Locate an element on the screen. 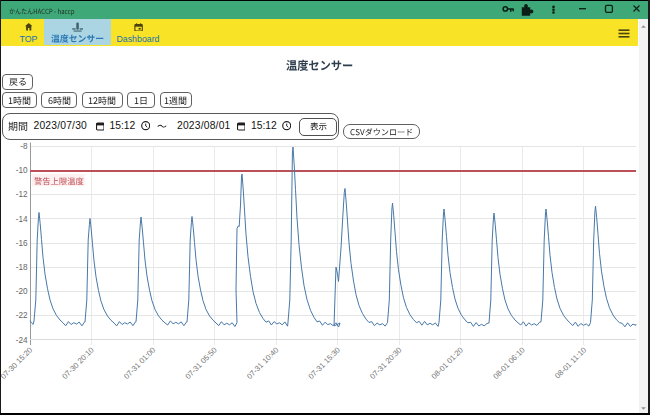 The width and height of the screenshot is (650, 415). svg-text: -22 is located at coordinates (22, 316).